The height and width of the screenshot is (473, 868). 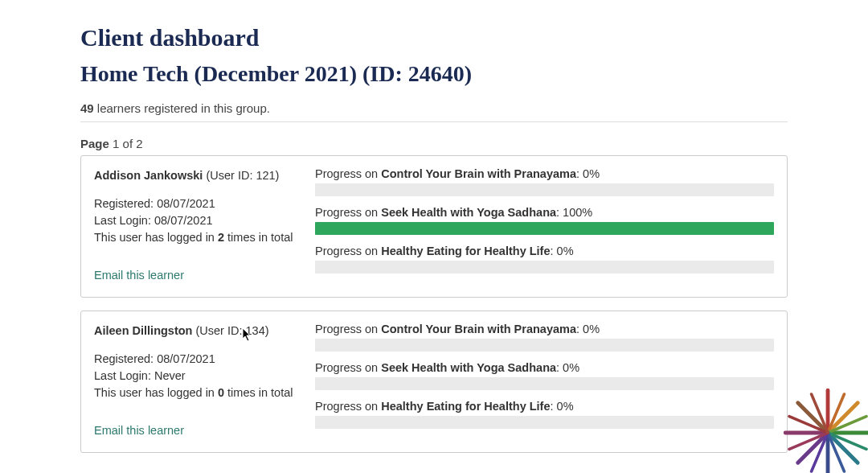 I want to click on logo-burst-icon, so click(x=824, y=429).